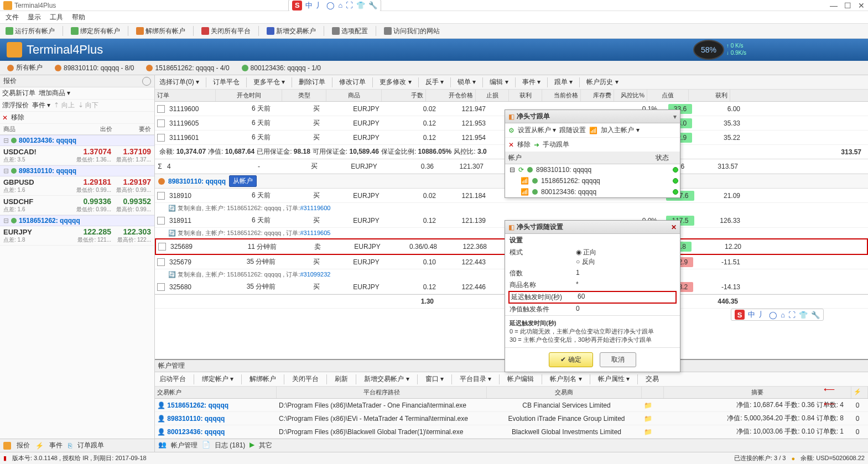 This screenshot has height=464, width=868. I want to click on account-tab: 1518651262: qqqqq - 4/0, so click(188, 68).